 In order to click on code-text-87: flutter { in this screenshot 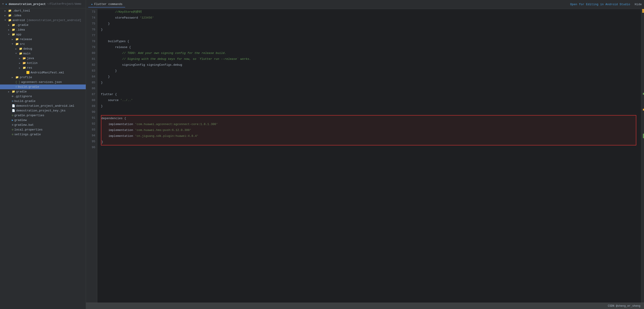, I will do `click(109, 95)`.